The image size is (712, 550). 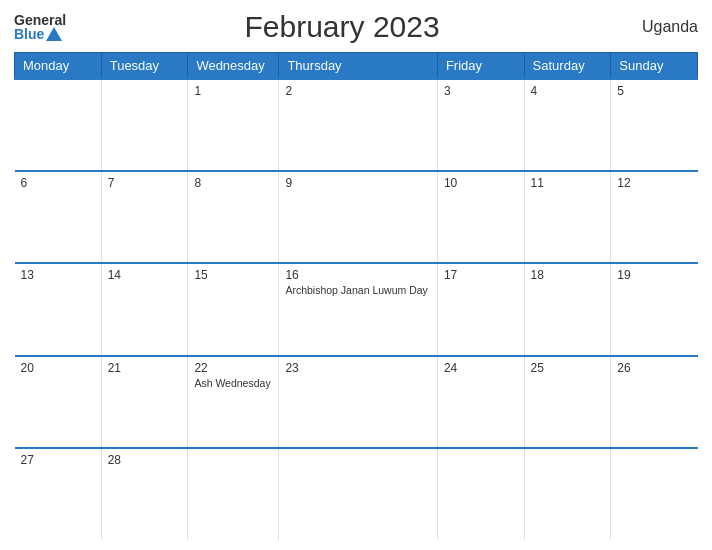 I want to click on header-thursday: Thursday, so click(x=358, y=66).